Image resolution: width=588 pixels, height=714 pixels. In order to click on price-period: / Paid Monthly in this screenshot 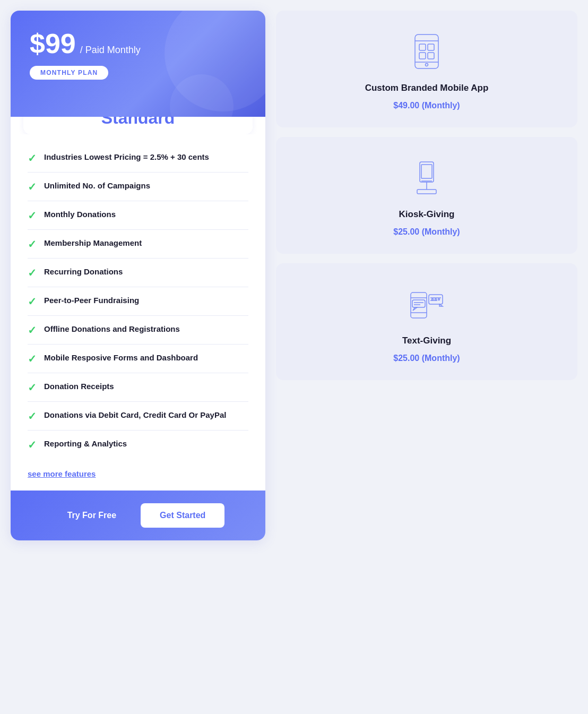, I will do `click(110, 50)`.